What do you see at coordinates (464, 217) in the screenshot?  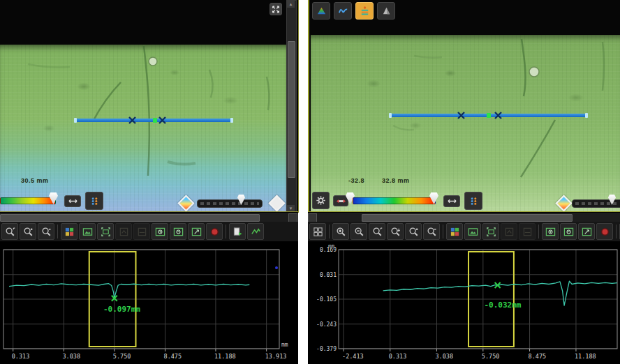 I see `right-horizontal-scrollbar` at bounding box center [464, 217].